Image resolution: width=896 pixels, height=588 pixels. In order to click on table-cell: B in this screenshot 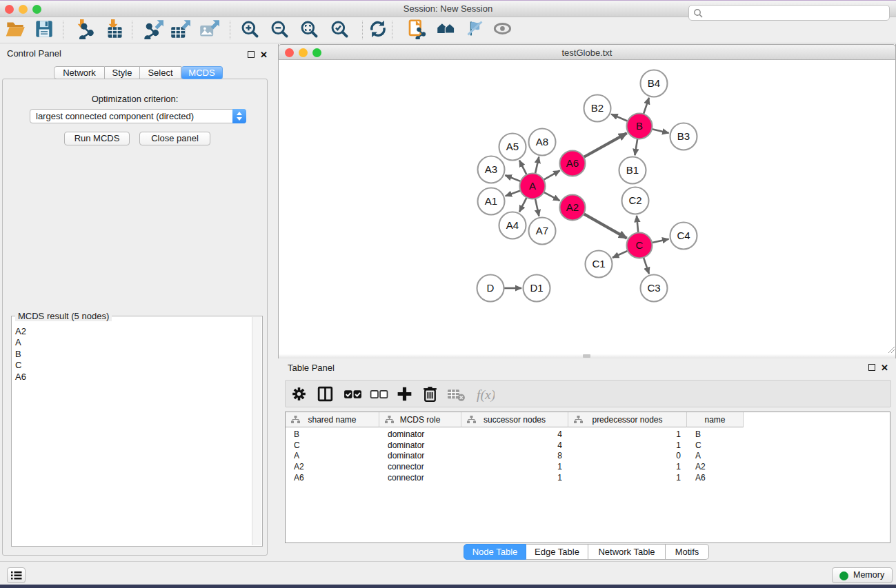, I will do `click(297, 435)`.